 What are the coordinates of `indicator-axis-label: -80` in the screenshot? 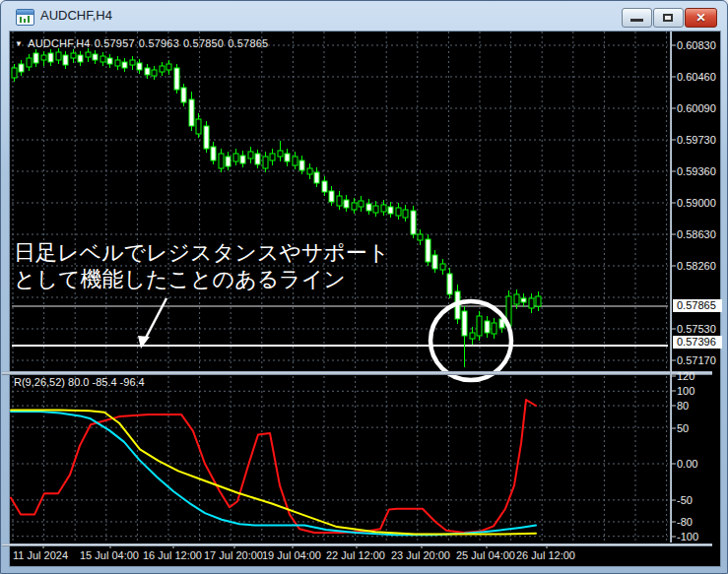 It's located at (685, 522).